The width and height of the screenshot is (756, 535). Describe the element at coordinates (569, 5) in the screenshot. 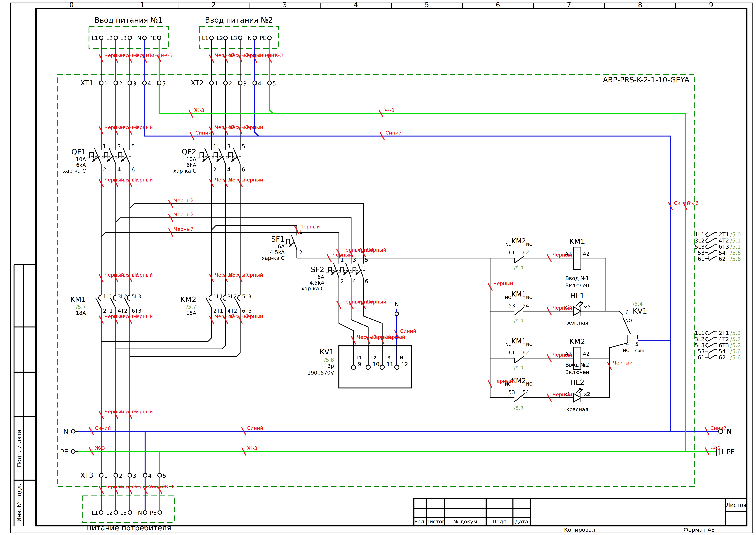

I see `ruler-col-7: 7` at that location.